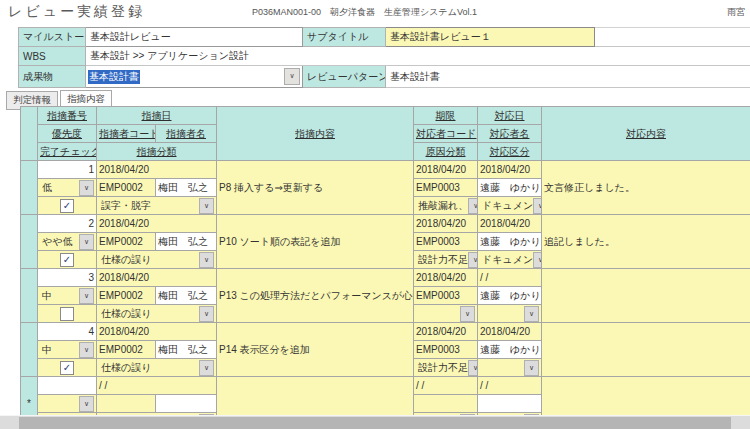  I want to click on finding-no-cell, so click(68, 386).